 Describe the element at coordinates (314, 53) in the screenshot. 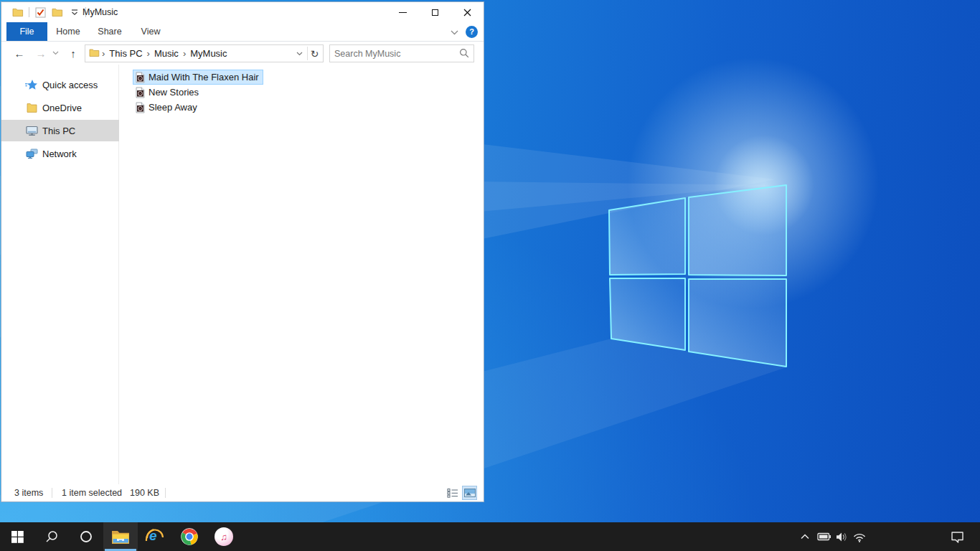

I see `refresh-button: ↻` at that location.